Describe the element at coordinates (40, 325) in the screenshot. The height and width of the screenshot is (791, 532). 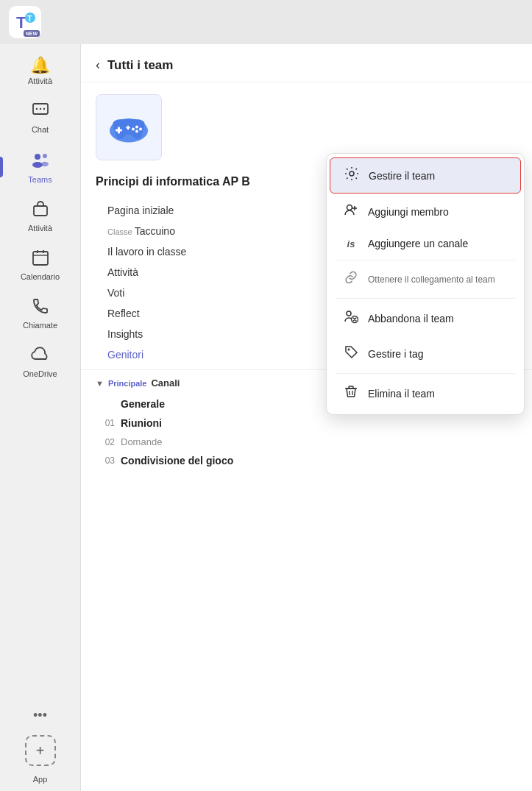
I see `sidebar-label-chiamate: Chiamate` at that location.